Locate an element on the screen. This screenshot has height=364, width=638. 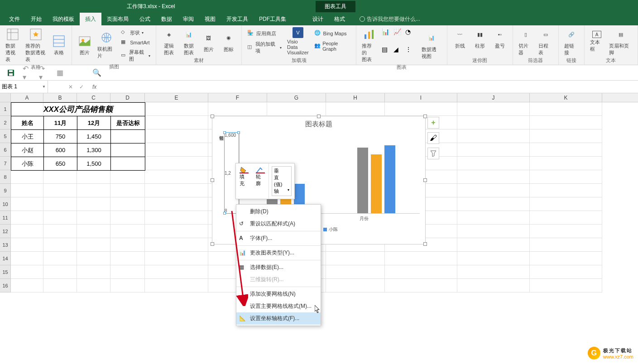
chart-title: 图表标题 is located at coordinates (319, 124).